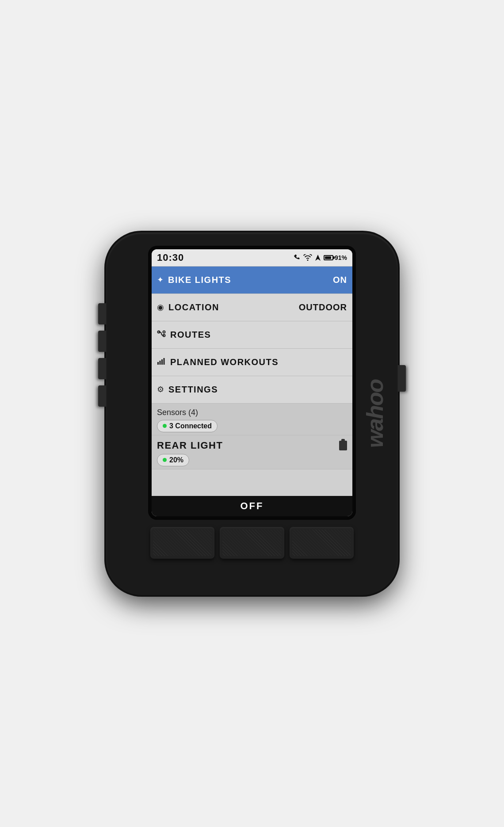  What do you see at coordinates (191, 426) in the screenshot?
I see `sensors-connected-label: 3 Connected` at bounding box center [191, 426].